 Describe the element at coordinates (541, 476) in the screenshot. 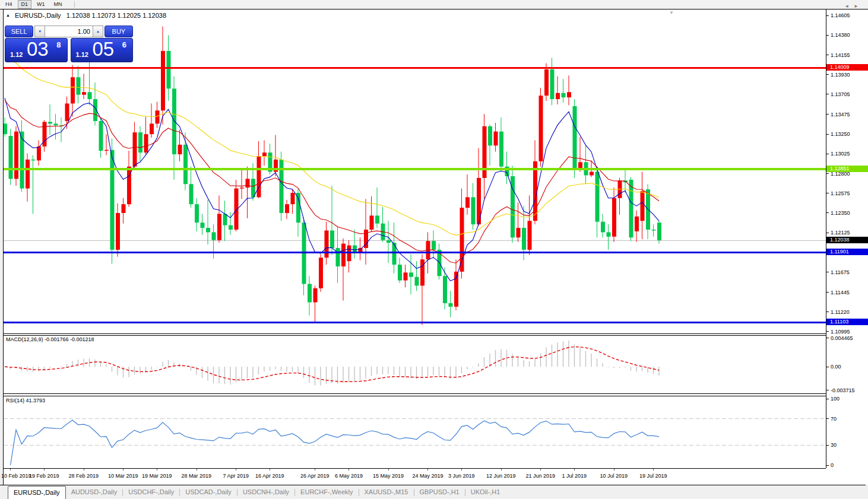

I see `date-tick-label: 21 Jun 2019` at that location.